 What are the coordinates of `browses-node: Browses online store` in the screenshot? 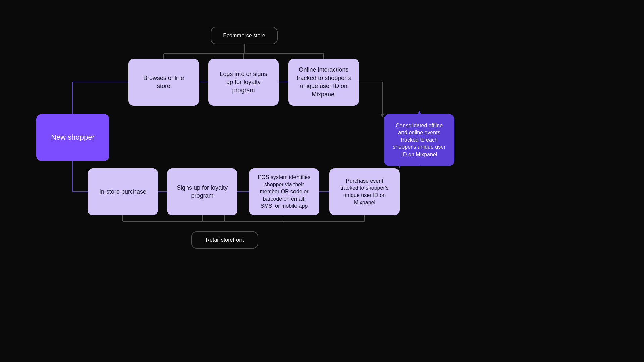 It's located at (164, 82).